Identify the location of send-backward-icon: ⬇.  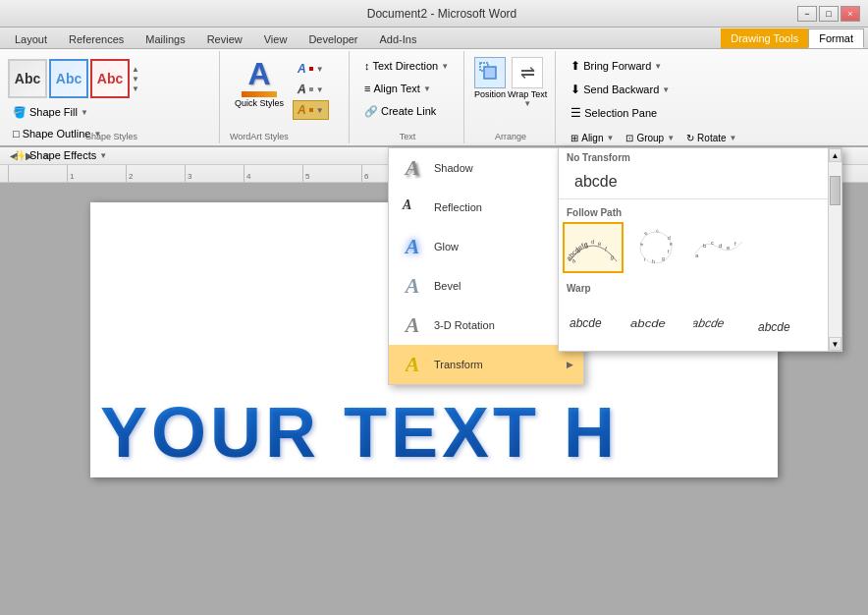
(575, 89).